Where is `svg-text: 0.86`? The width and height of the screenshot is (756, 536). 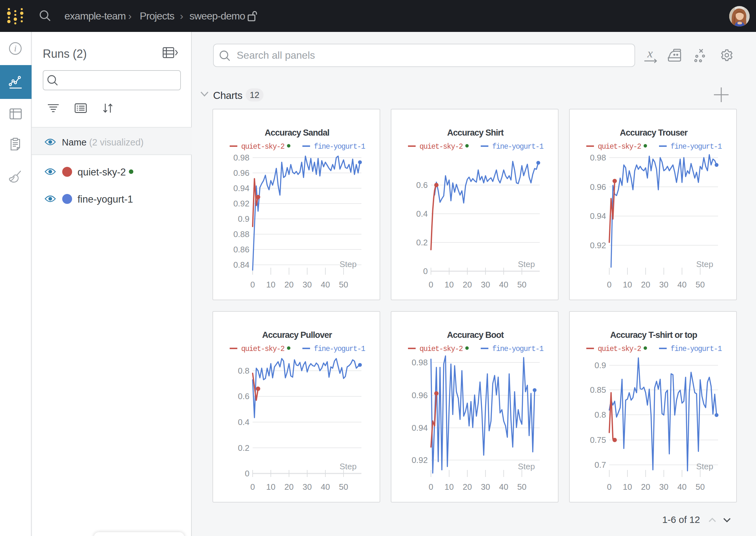 svg-text: 0.86 is located at coordinates (242, 250).